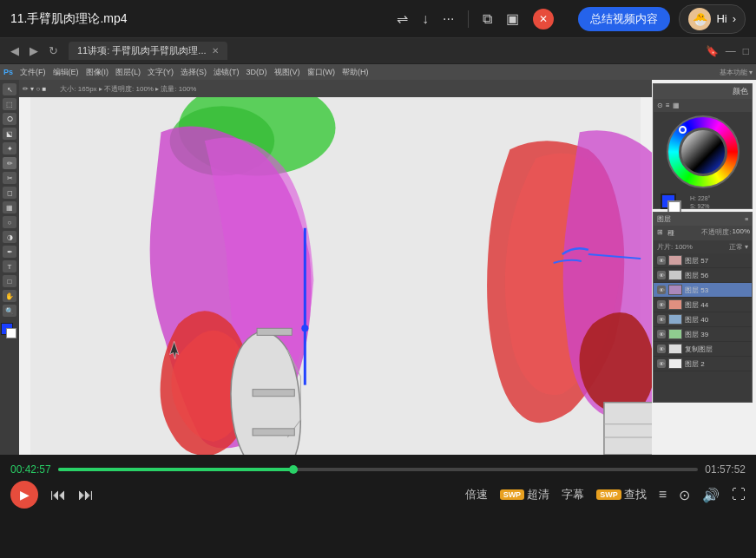 This screenshot has height=558, width=756. Describe the element at coordinates (10, 266) in the screenshot. I see `ps-tool-text: T` at that location.